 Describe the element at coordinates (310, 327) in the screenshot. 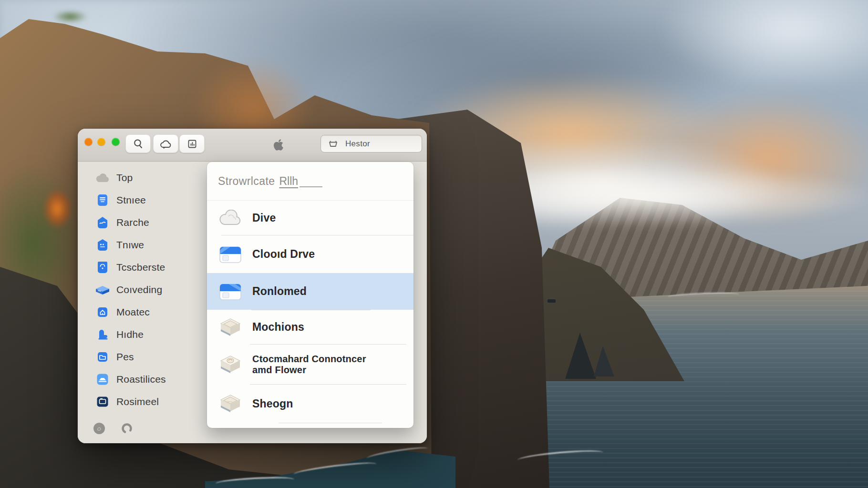

I see `panel-row-mochions: Mochions` at that location.